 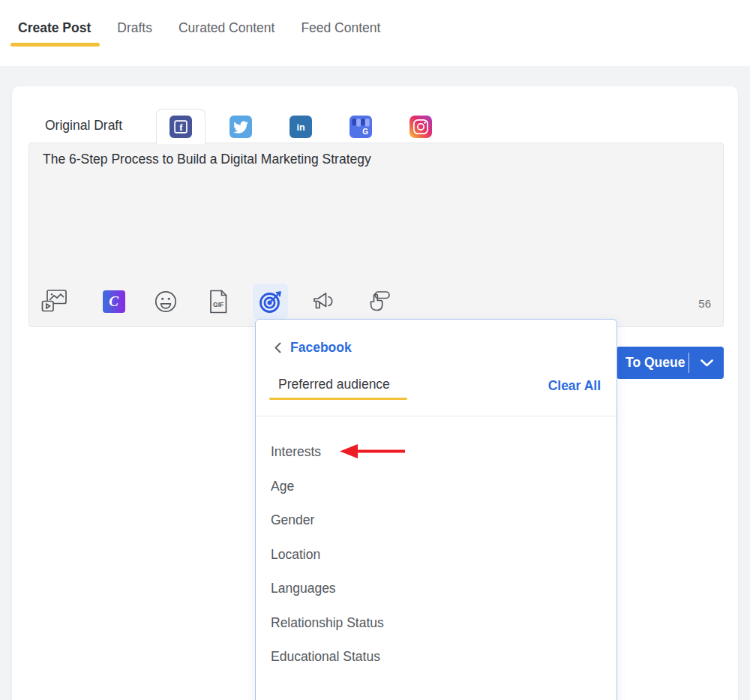 I want to click on emoji-button, so click(x=165, y=302).